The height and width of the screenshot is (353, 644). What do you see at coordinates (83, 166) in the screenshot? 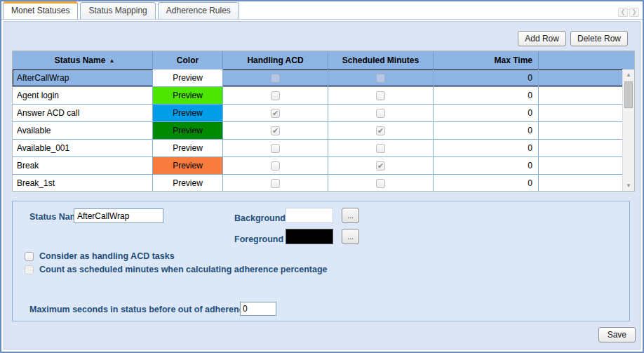
I see `status-name-cell: Break` at bounding box center [83, 166].